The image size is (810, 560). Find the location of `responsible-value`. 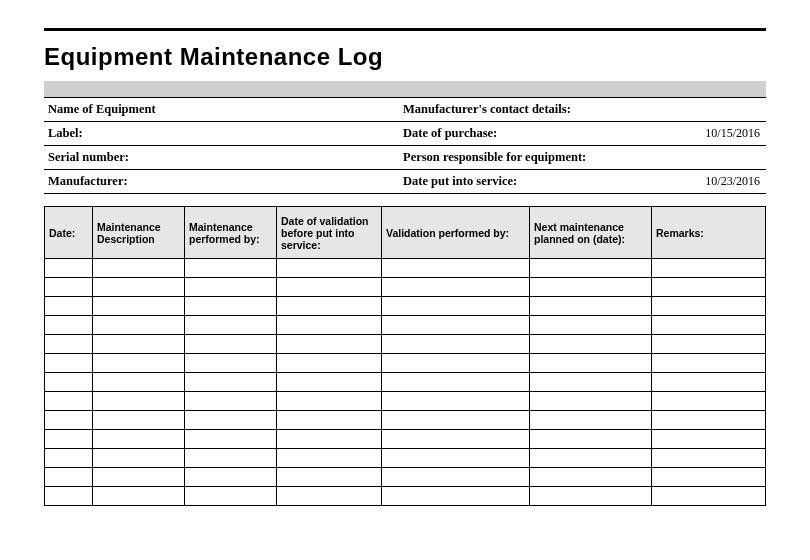

responsible-value is located at coordinates (690, 158).